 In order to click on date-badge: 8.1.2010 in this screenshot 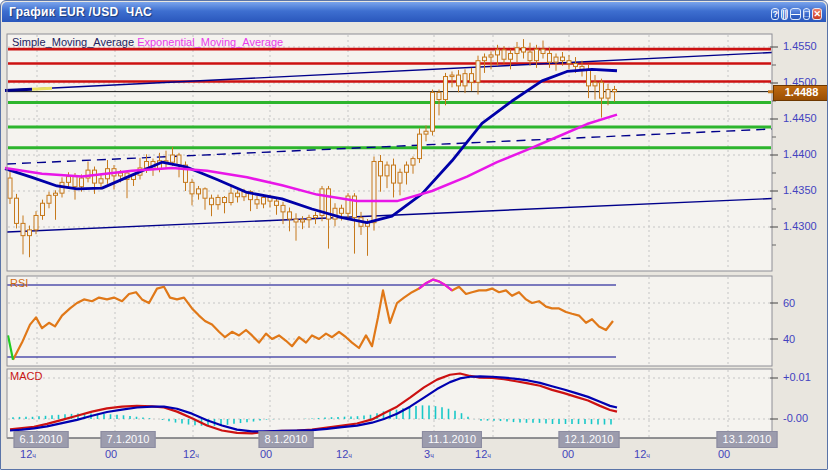, I will do `click(286, 440)`.